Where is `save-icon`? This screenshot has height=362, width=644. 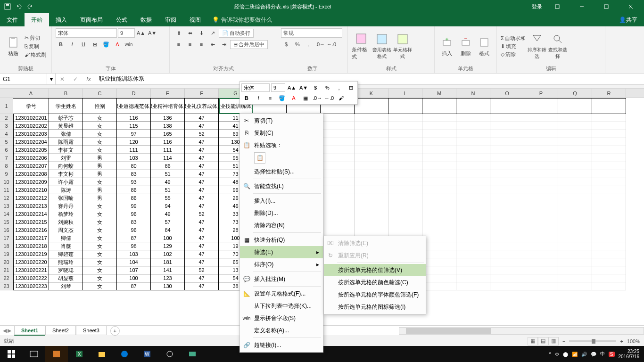
save-icon is located at coordinates (8, 7).